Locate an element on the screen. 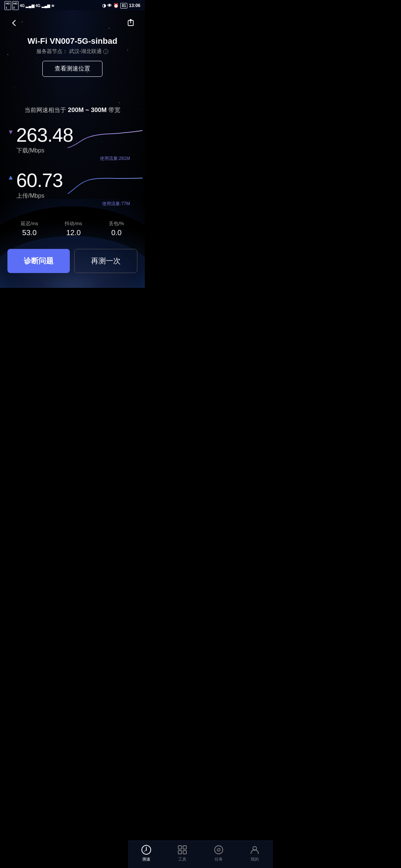 This screenshot has width=401, height=868. alarm-icon: ⏰ is located at coordinates (116, 6).